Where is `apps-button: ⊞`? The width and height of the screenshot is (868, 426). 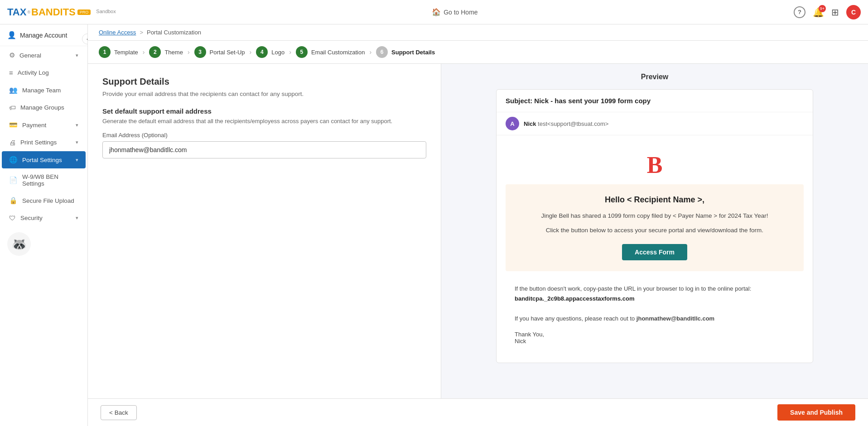 apps-button: ⊞ is located at coordinates (835, 12).